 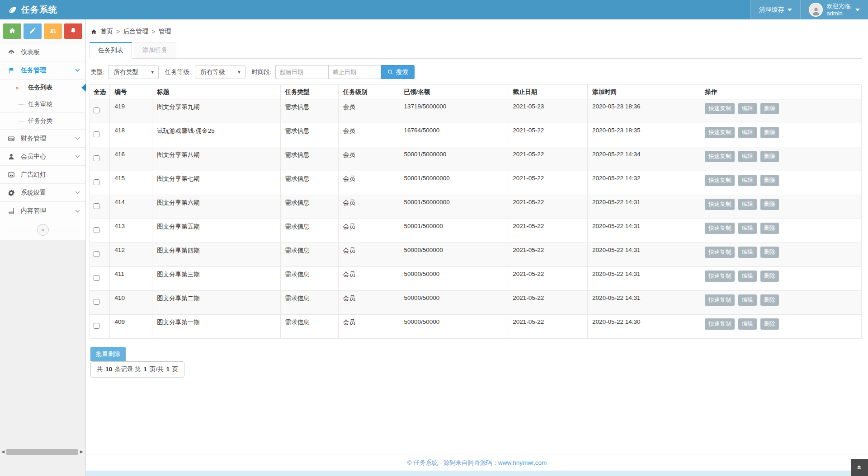 I want to click on tab-add-task: 添加任务, so click(x=155, y=50).